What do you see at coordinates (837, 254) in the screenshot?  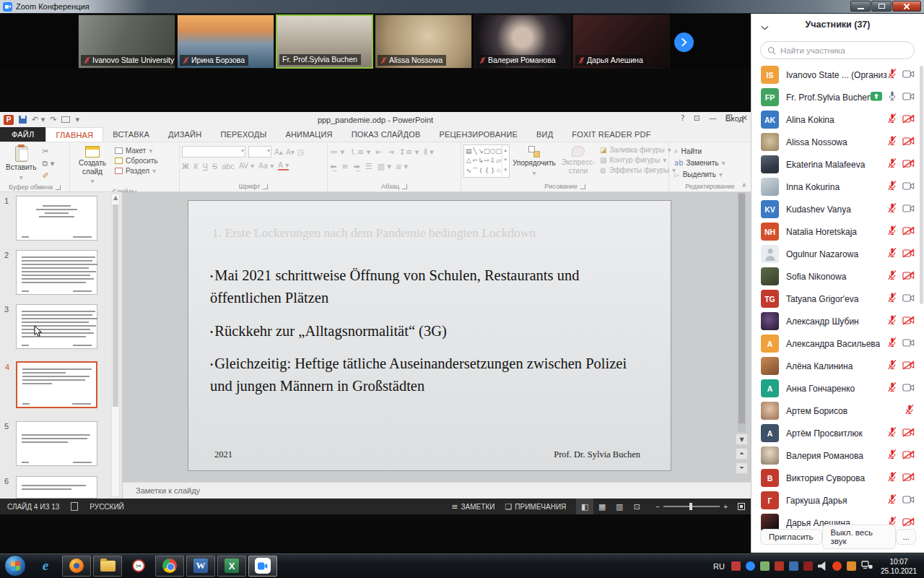 I see `participant-row: Ogulnur Nazarowa` at bounding box center [837, 254].